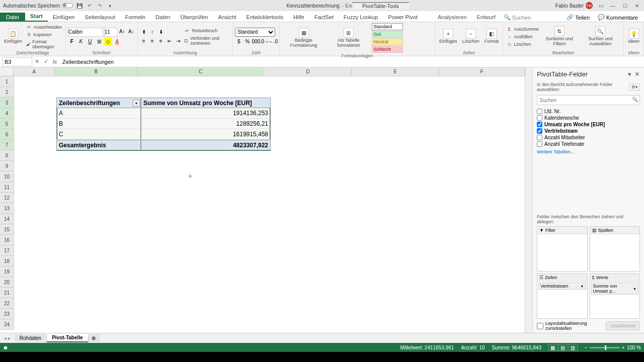 The height and width of the screenshot is (362, 644). Describe the element at coordinates (44, 35) in the screenshot. I see `copy-button: ⎘Kopieren` at that location.